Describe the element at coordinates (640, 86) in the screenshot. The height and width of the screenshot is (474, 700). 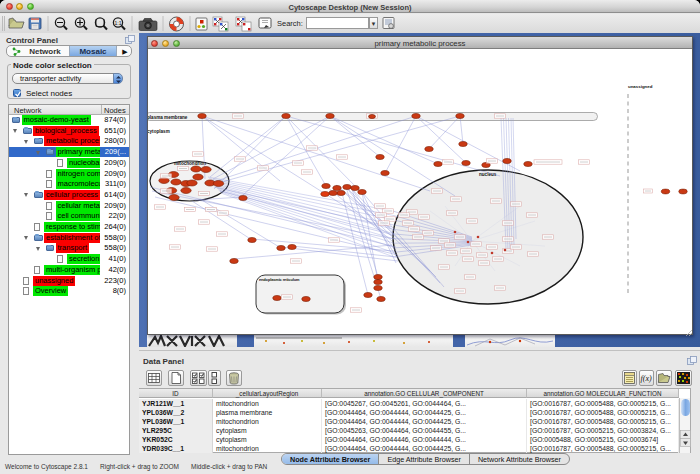
I see `svg-text: unassigned` at that location.